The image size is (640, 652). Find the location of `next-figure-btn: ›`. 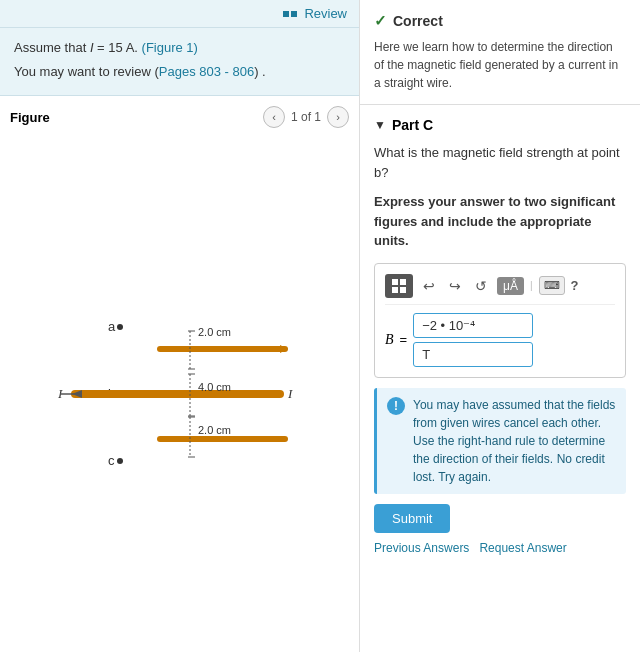

next-figure-btn: › is located at coordinates (338, 117).